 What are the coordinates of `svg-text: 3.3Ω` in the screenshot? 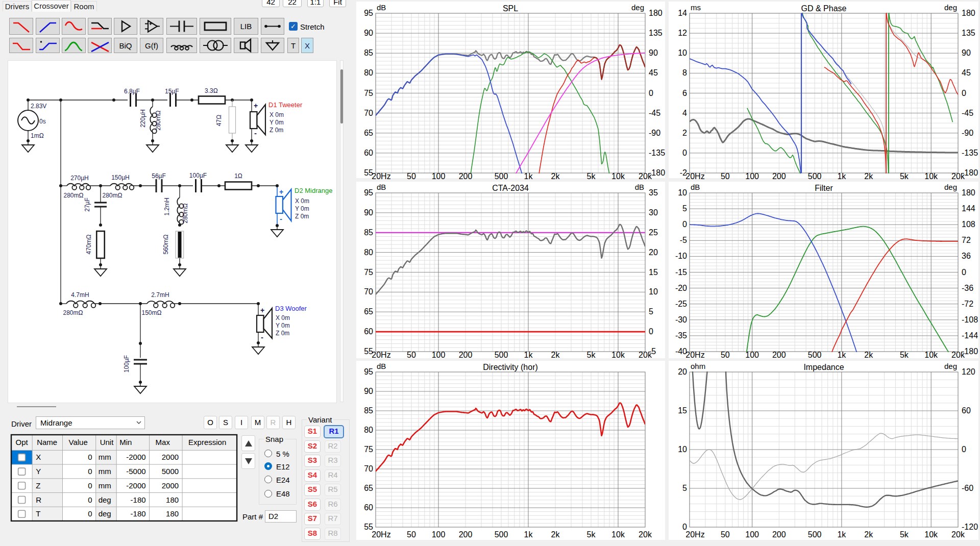 It's located at (211, 91).